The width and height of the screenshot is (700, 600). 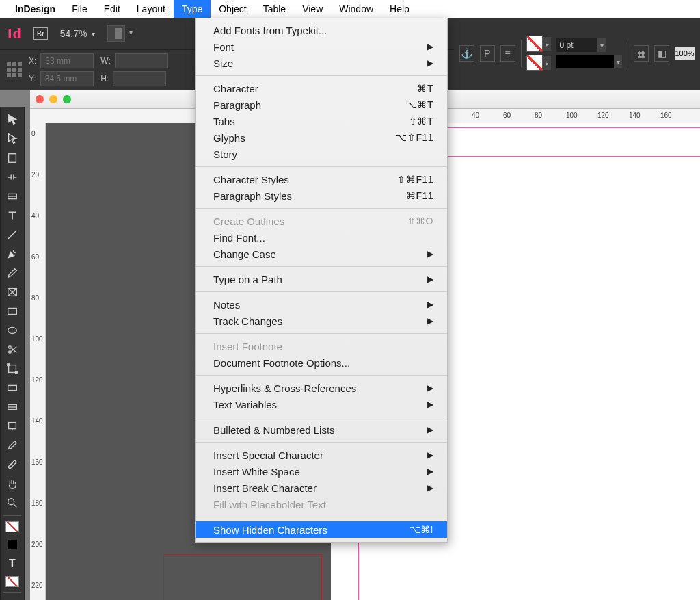 I want to click on menu-edit: Edit, so click(x=112, y=9).